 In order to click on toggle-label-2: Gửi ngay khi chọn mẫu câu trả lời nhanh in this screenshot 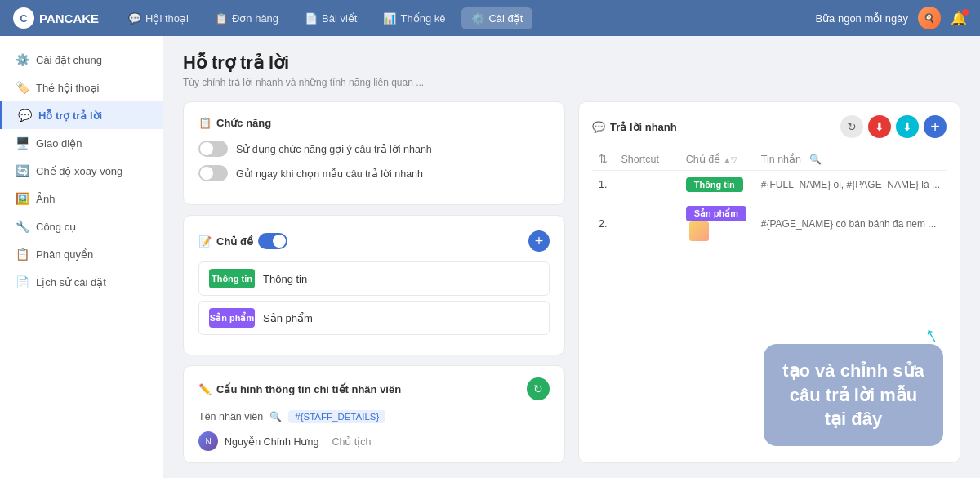, I will do `click(330, 173)`.